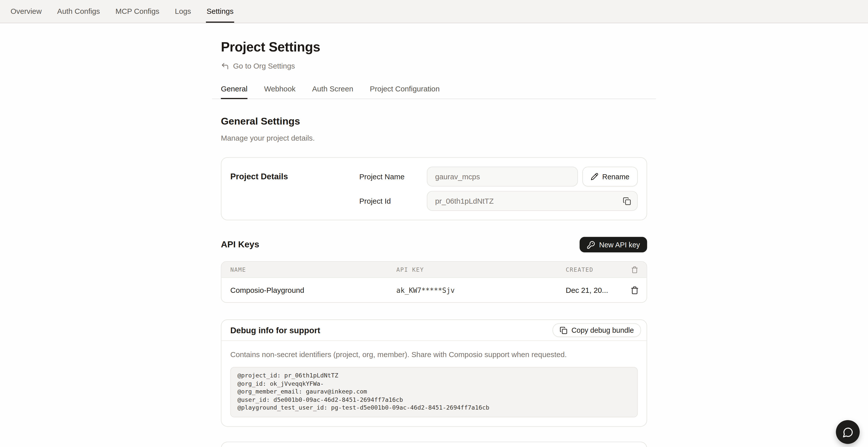 The image size is (868, 447). Describe the element at coordinates (79, 11) in the screenshot. I see `nav-tab-auth-configs: Auth Configs` at that location.